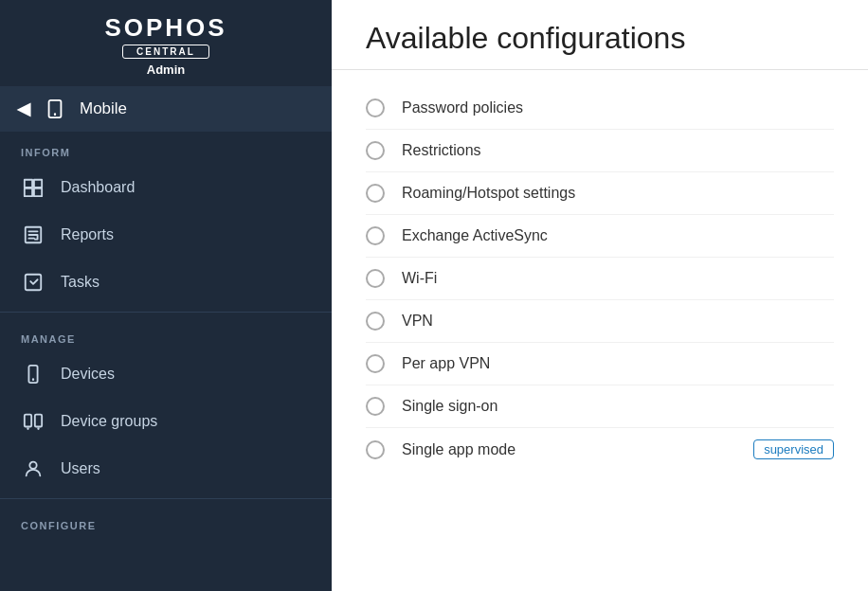  Describe the element at coordinates (375, 321) in the screenshot. I see `radio-vpn` at that location.